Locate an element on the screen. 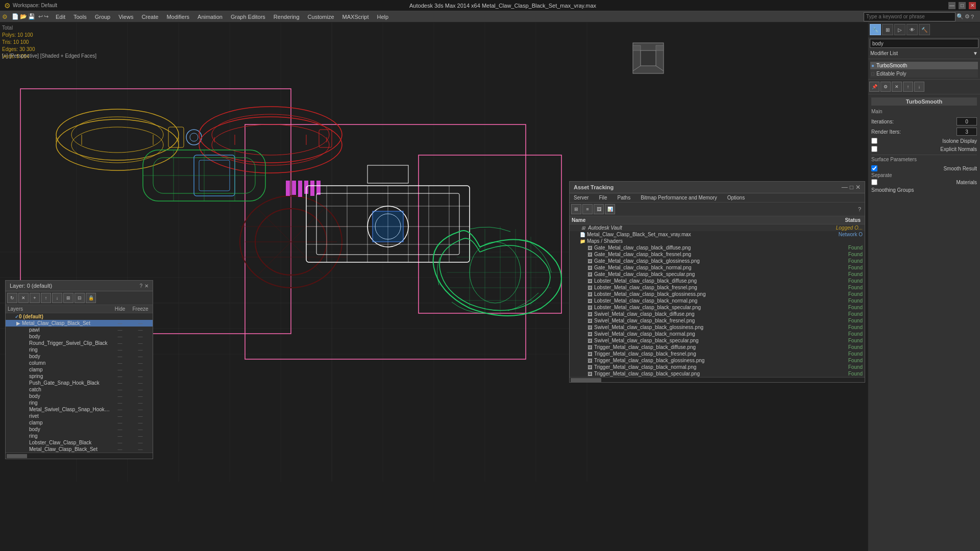  asset-minimize-btn: — is located at coordinates (845, 187).